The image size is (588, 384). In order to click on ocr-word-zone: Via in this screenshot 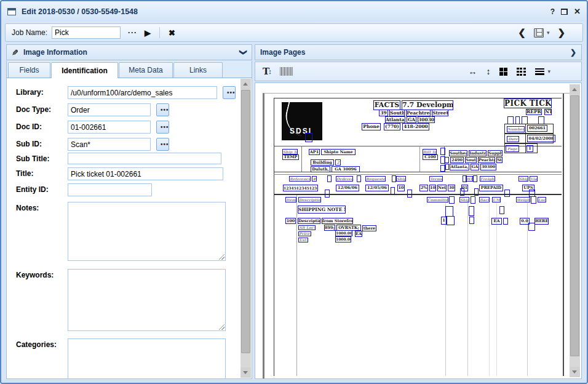, I will do `click(534, 178)`.